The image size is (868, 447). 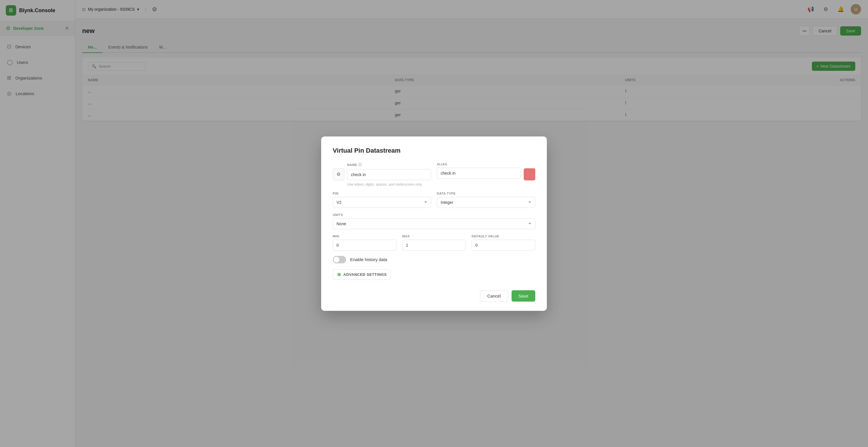 What do you see at coordinates (503, 236) in the screenshot?
I see `default-label: DEFAULT VALUE` at bounding box center [503, 236].